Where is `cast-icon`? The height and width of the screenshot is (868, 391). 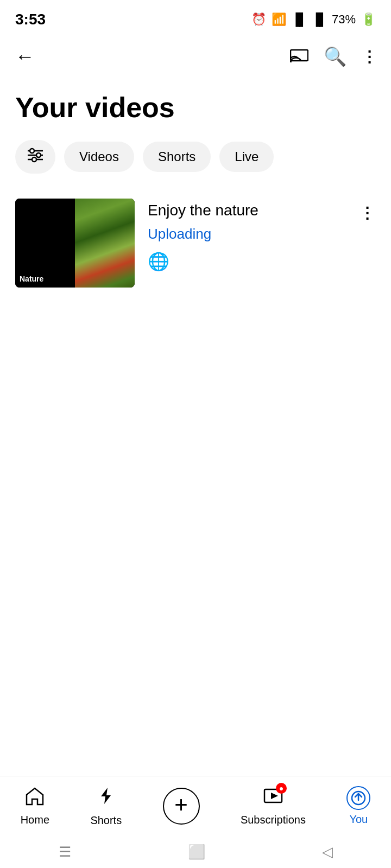
cast-icon is located at coordinates (299, 56).